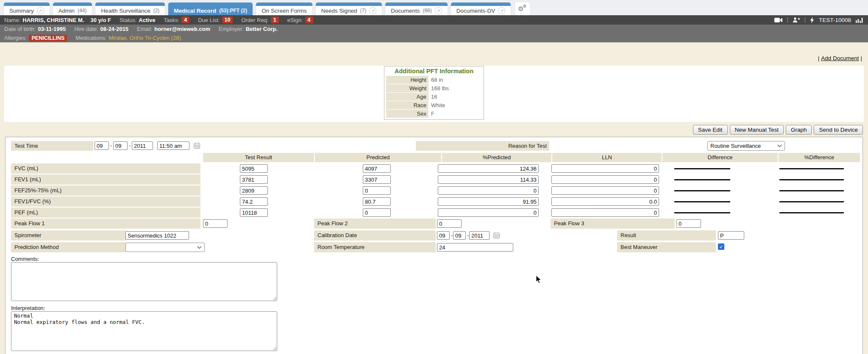  I want to click on due-list-count-badge: 10, so click(228, 20).